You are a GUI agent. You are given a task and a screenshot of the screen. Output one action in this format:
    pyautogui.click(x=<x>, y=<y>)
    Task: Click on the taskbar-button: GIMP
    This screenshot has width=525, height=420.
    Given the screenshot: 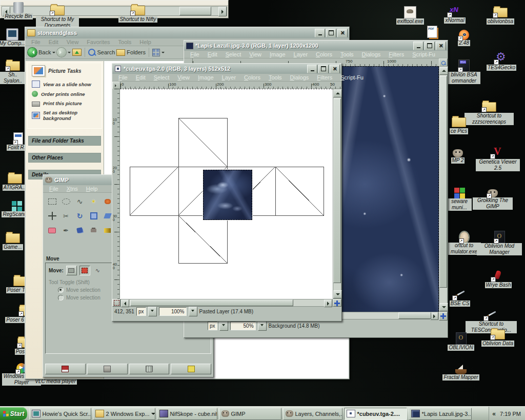 What is the action you would take?
    pyautogui.click(x=250, y=414)
    